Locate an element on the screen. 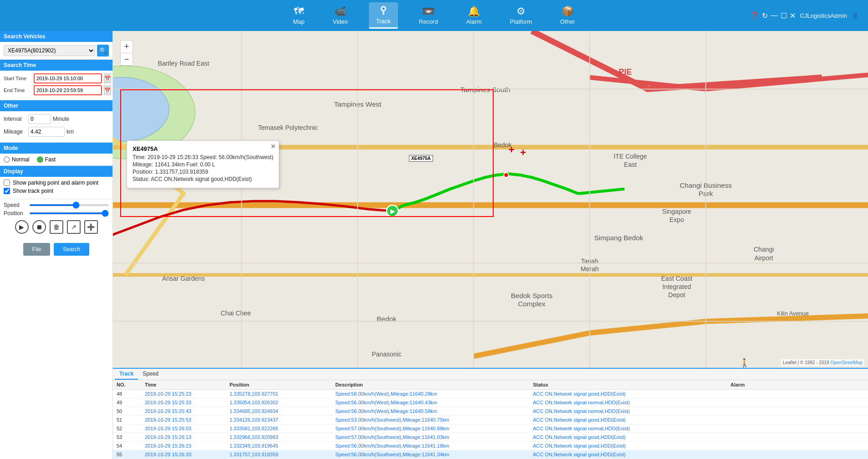 This screenshot has height=459, width=868. cell-status: ACC ON,Network signal normal,HDD(Exist) is located at coordinates (628, 411).